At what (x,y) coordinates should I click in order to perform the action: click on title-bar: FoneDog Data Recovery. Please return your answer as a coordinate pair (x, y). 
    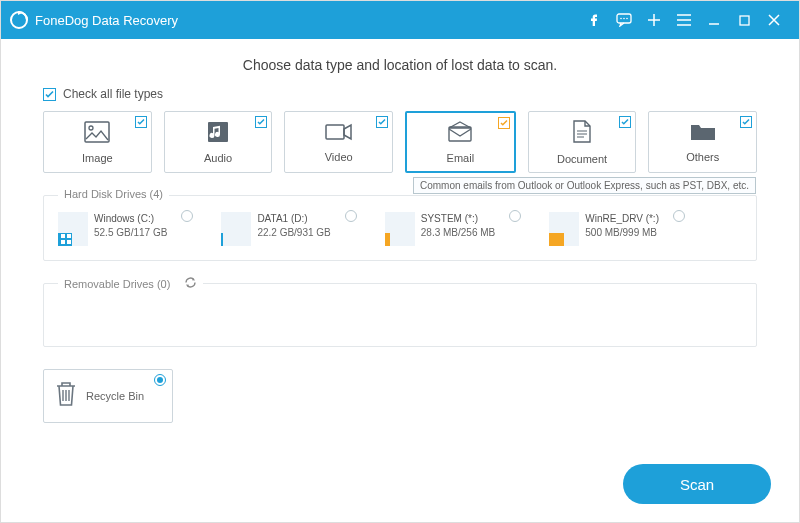
    Looking at the image, I should click on (400, 20).